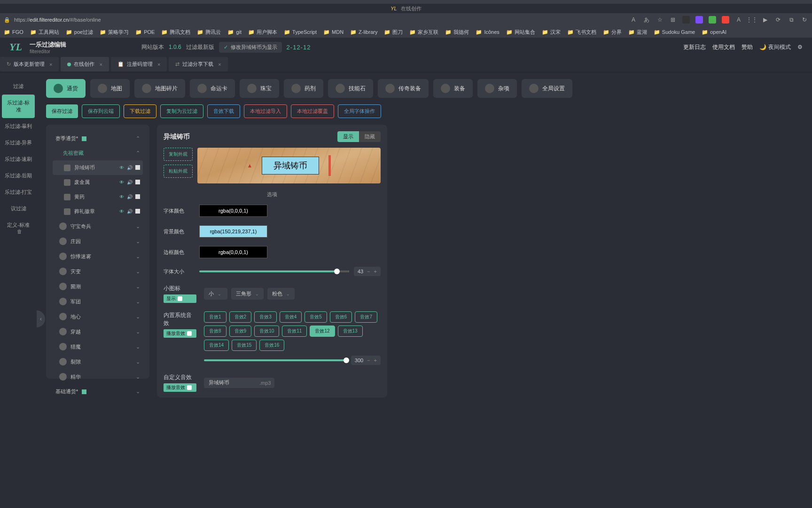 This screenshot has height=508, width=812. What do you see at coordinates (521, 32) in the screenshot?
I see `bookmark-item: 📁网站集合` at bounding box center [521, 32].